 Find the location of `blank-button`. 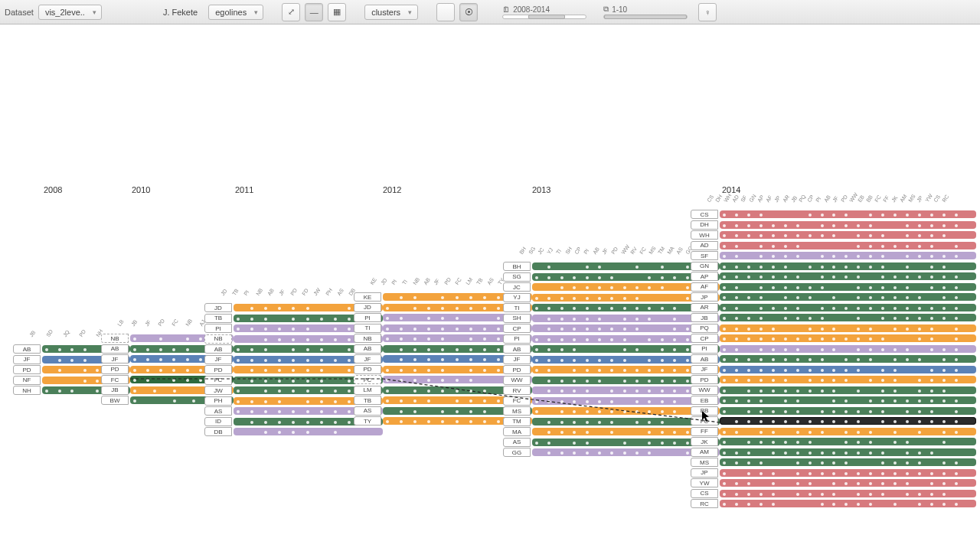

blank-button is located at coordinates (446, 12).